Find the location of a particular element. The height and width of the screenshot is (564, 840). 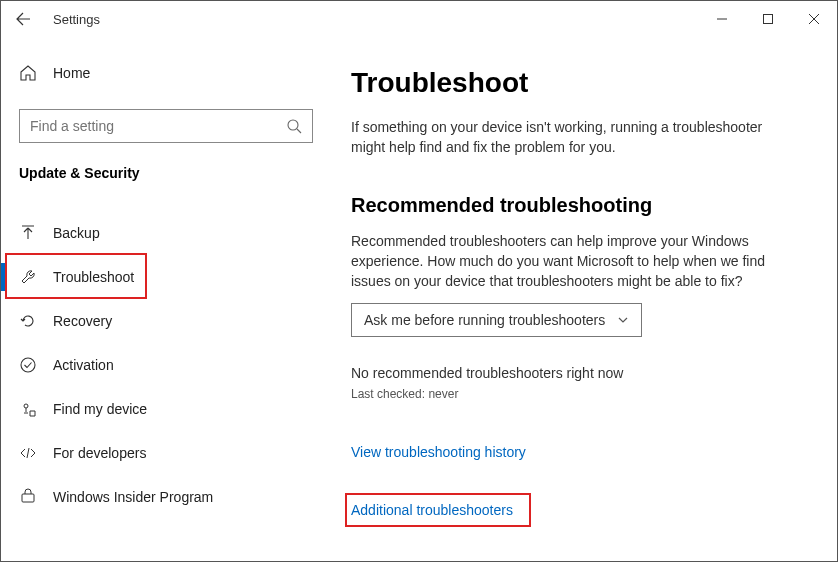

sidebar-section-header: Update & Security is located at coordinates (166, 162).